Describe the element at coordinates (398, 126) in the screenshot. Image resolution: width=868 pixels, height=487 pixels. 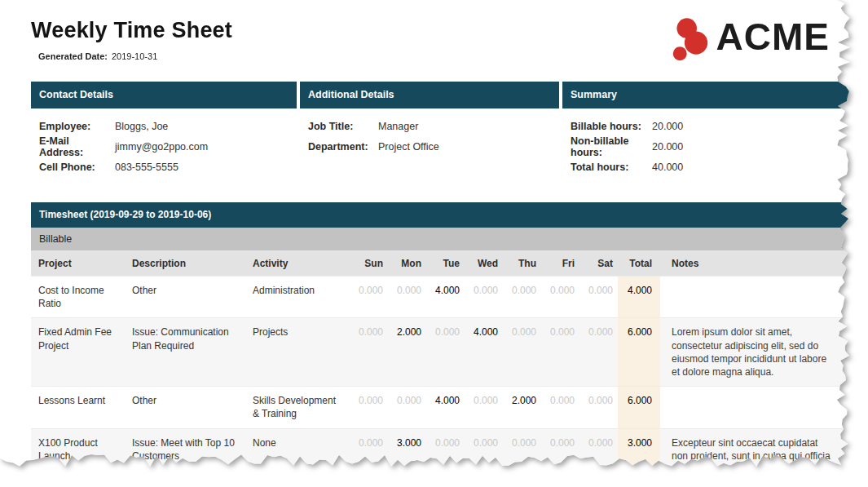
I see `field-value: Manager` at that location.